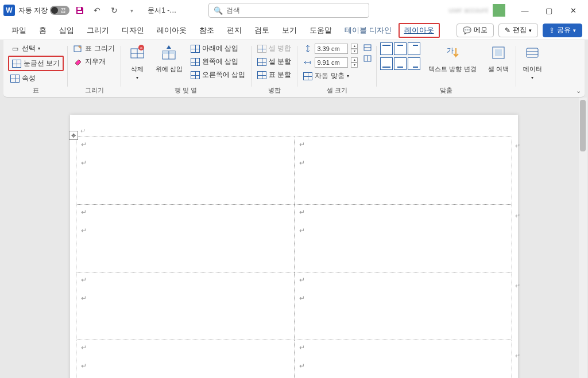  Describe the element at coordinates (94, 91) in the screenshot. I see `group-label: 그리기` at that location.